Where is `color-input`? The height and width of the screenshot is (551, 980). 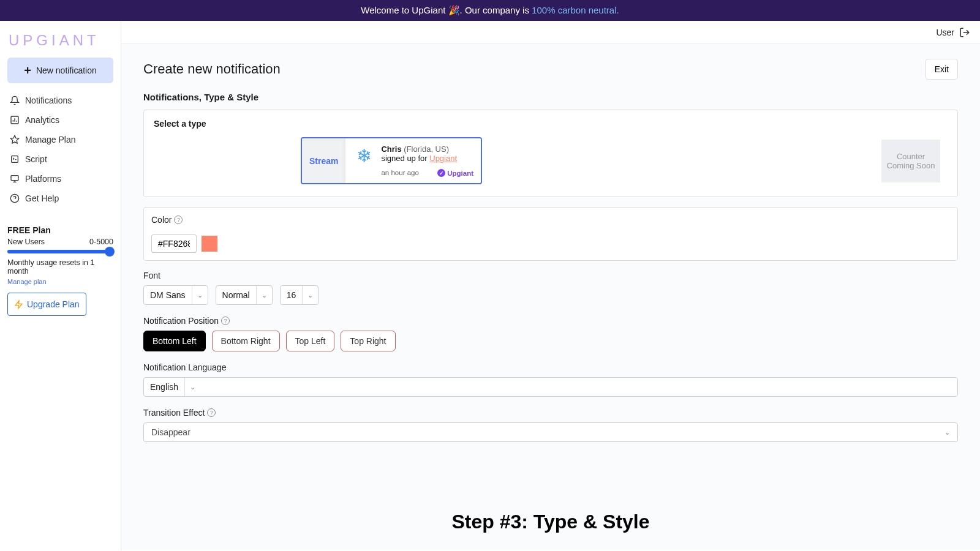
color-input is located at coordinates (174, 244).